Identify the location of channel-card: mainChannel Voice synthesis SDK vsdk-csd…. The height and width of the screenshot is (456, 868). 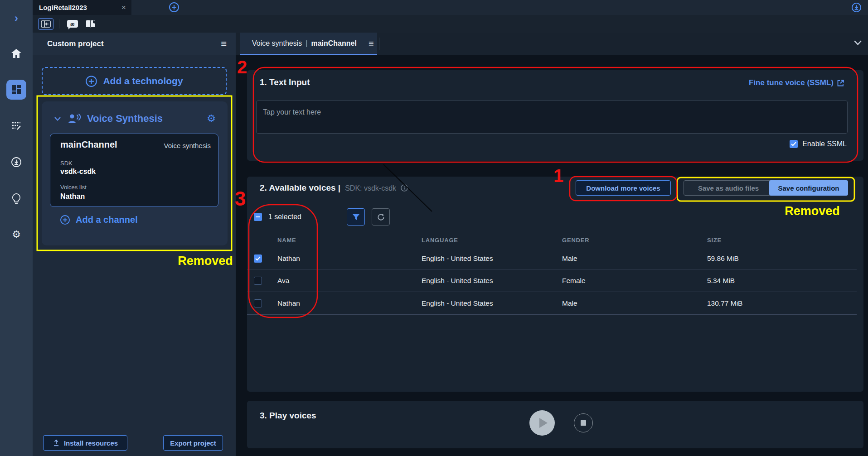
(134, 170).